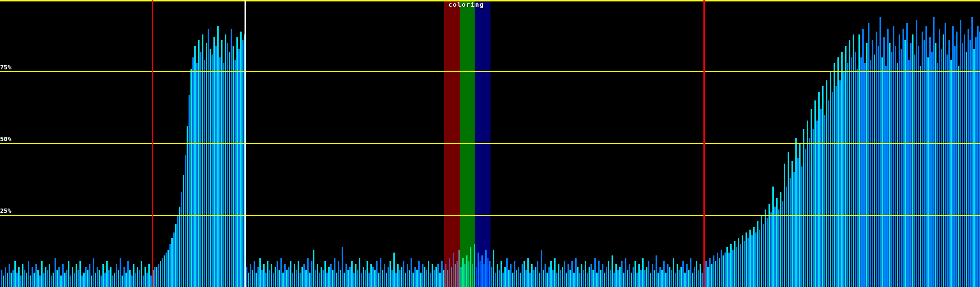  I want to click on red-band, so click(452, 144).